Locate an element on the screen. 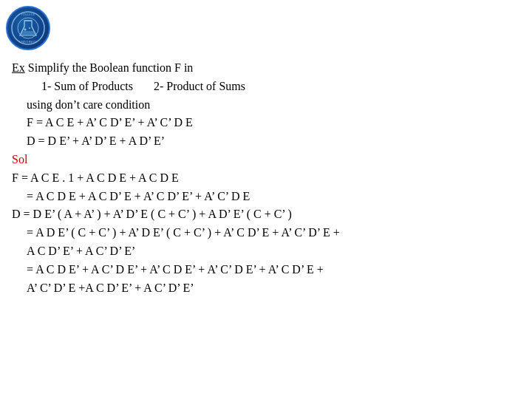 The image size is (532, 399). svg-text: UNIVERSITY is located at coordinates (28, 41).